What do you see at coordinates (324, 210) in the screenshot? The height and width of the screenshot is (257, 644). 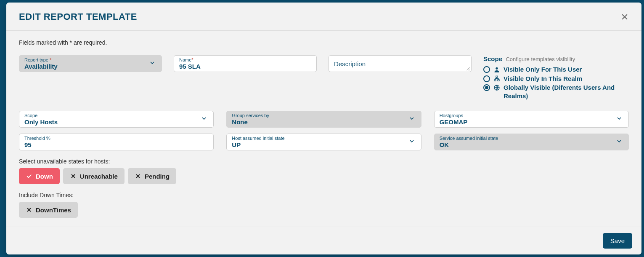 I see `downtimes-chips: DownTimes` at bounding box center [324, 210].